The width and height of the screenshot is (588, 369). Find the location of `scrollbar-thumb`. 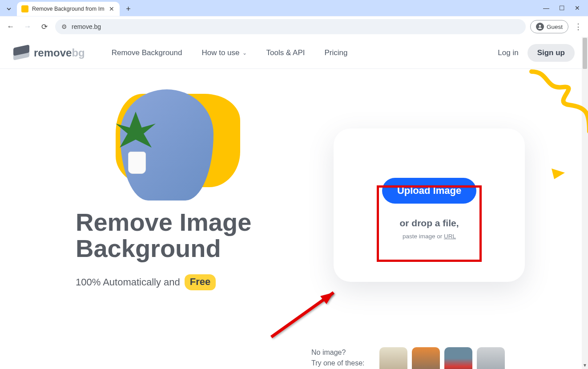

scrollbar-thumb is located at coordinates (585, 53).